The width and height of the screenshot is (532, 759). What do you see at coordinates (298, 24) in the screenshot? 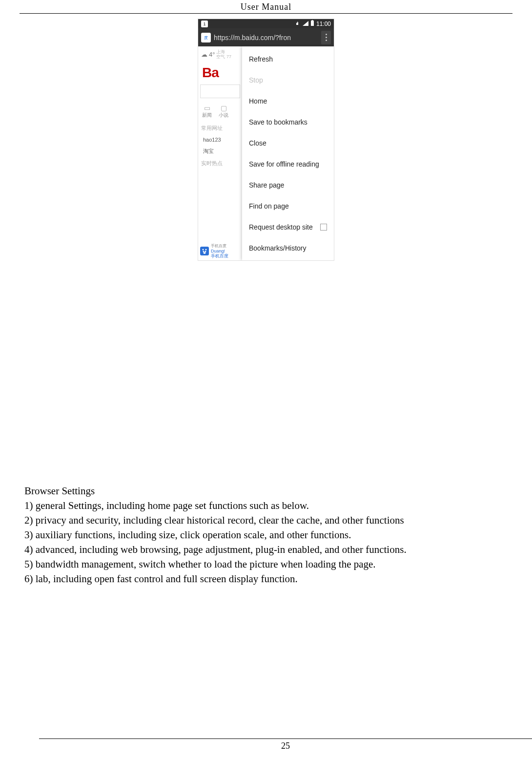
I see `data-icon` at bounding box center [298, 24].